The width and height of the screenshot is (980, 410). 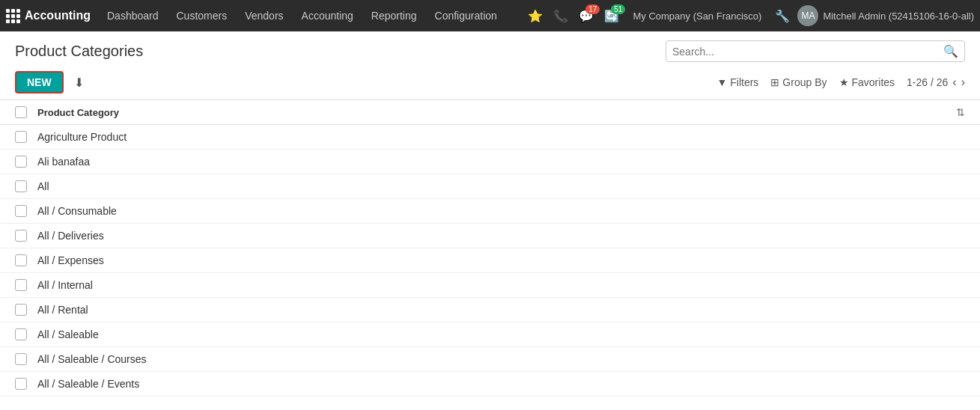 I want to click on chat-badge: 17, so click(x=593, y=9).